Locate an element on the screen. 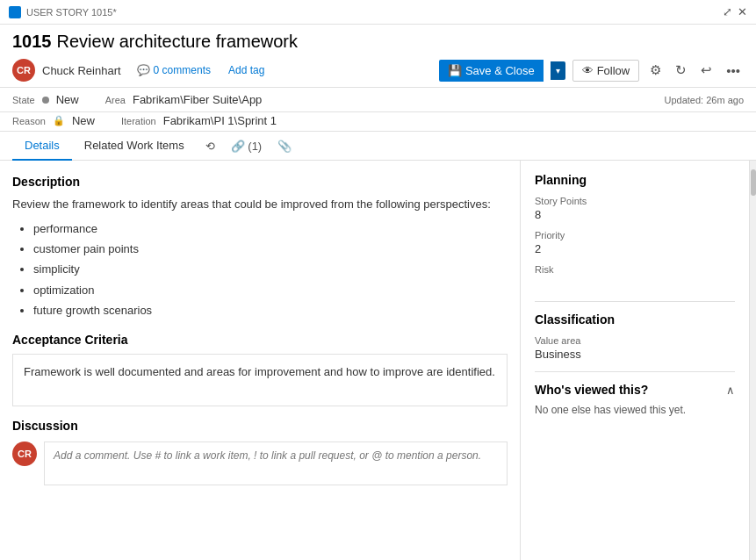 The width and height of the screenshot is (756, 560). whos-viewed-header: Who's viewed this? ∧ is located at coordinates (635, 390).